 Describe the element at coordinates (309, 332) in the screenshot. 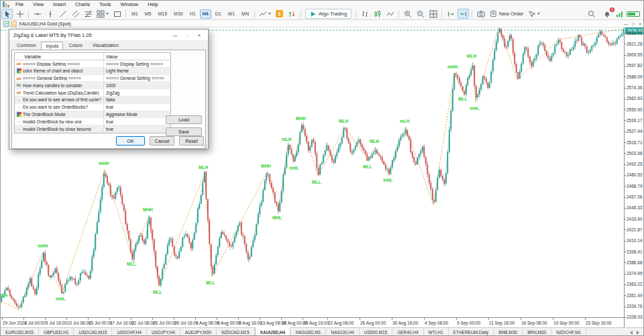

I see `symbol-tab-xagusd-m1: XAGUSD,M1` at that location.